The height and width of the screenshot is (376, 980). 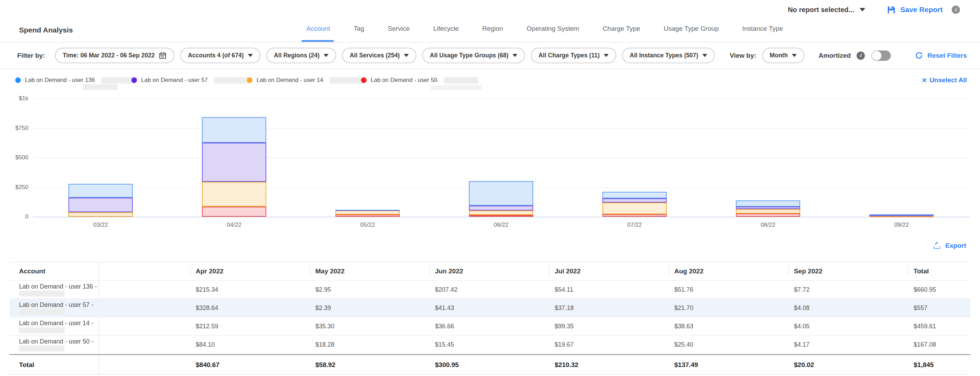 I want to click on legend-label: Lab on Demand - user 136, so click(x=60, y=80).